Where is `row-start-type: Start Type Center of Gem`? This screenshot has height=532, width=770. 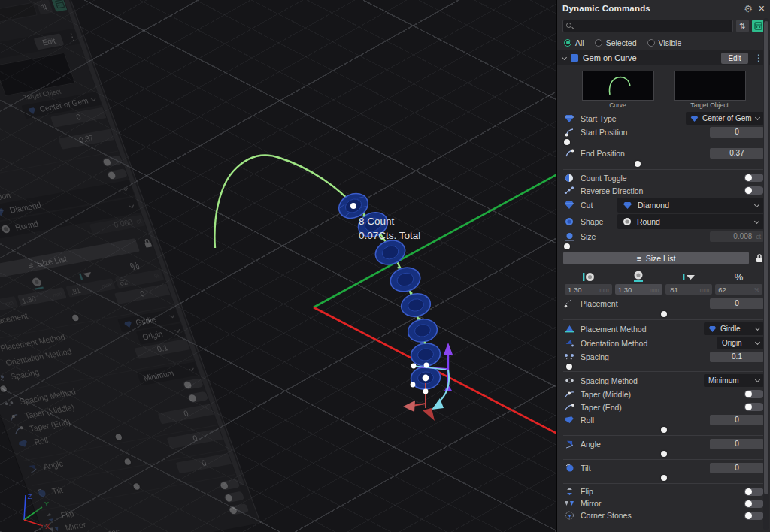 row-start-type: Start Type Center of Gem is located at coordinates (663, 119).